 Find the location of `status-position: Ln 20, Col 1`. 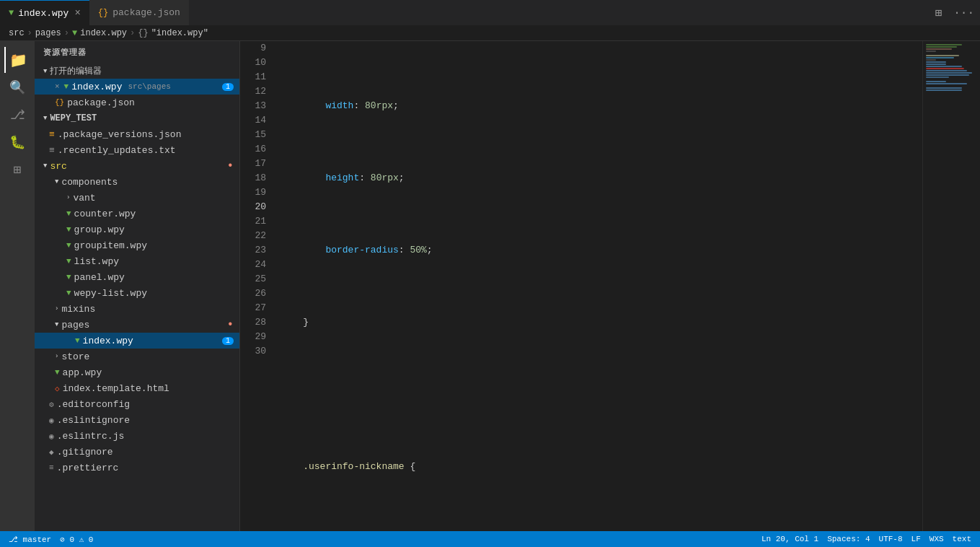

status-position: Ln 20, Col 1 is located at coordinates (790, 539).